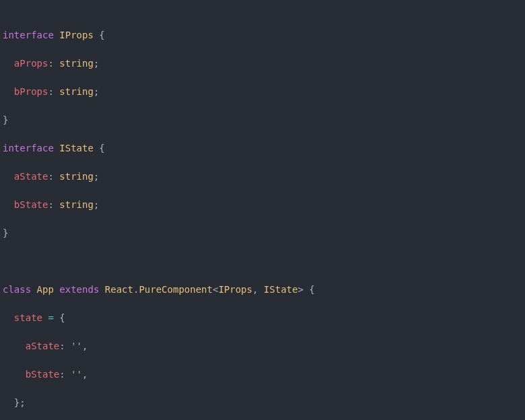 The image size is (525, 420). What do you see at coordinates (17, 289) in the screenshot?
I see `keyword: class` at bounding box center [17, 289].